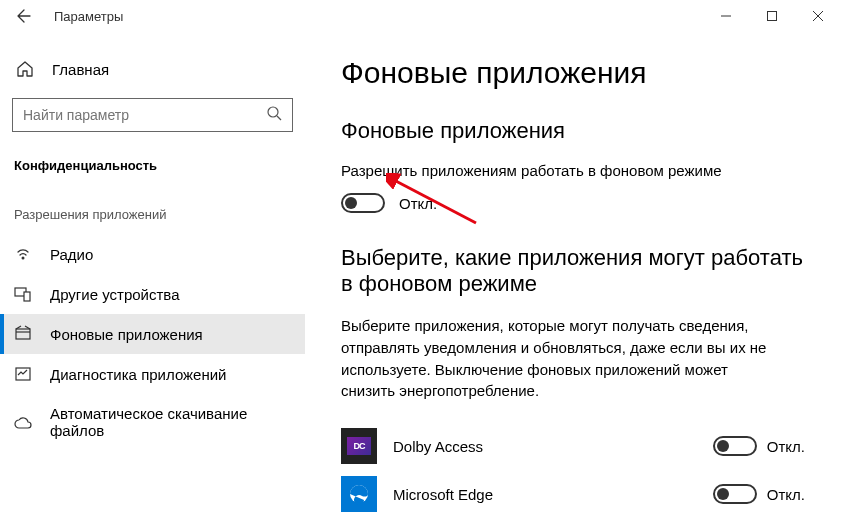 The width and height of the screenshot is (841, 512). Describe the element at coordinates (359, 446) in the screenshot. I see `dolby-glyph: DC` at that location.